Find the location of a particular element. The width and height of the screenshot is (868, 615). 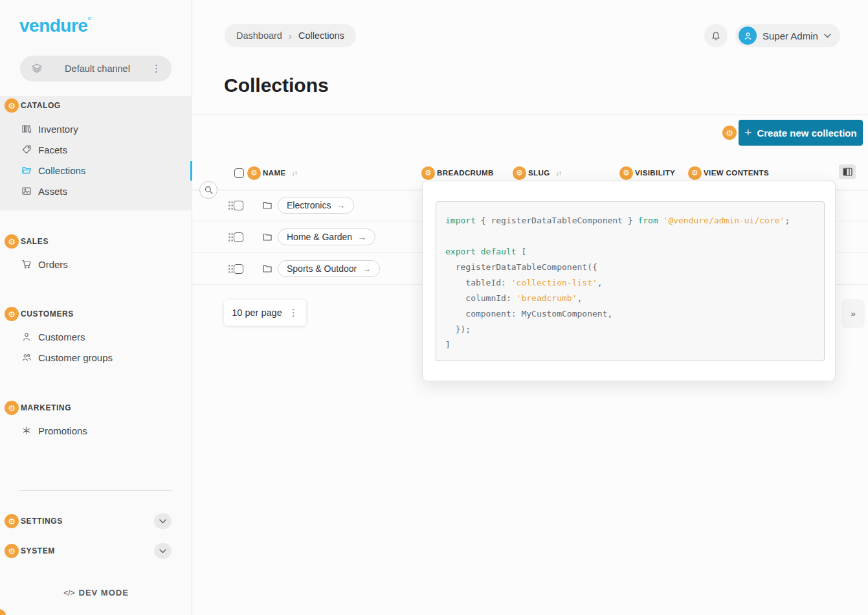

collections-icon is located at coordinates (27, 170).